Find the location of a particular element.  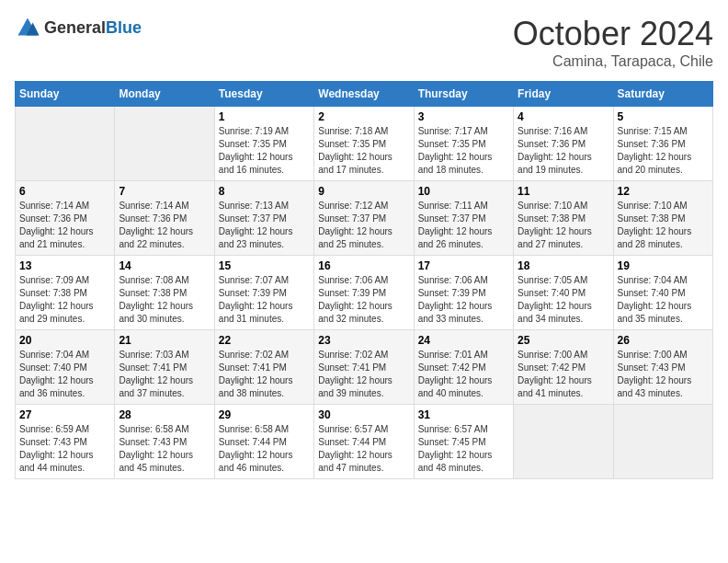

day-detail: Sunrise: 7:09 AMSunset: 7:38 PMDaylight:… is located at coordinates (64, 300).